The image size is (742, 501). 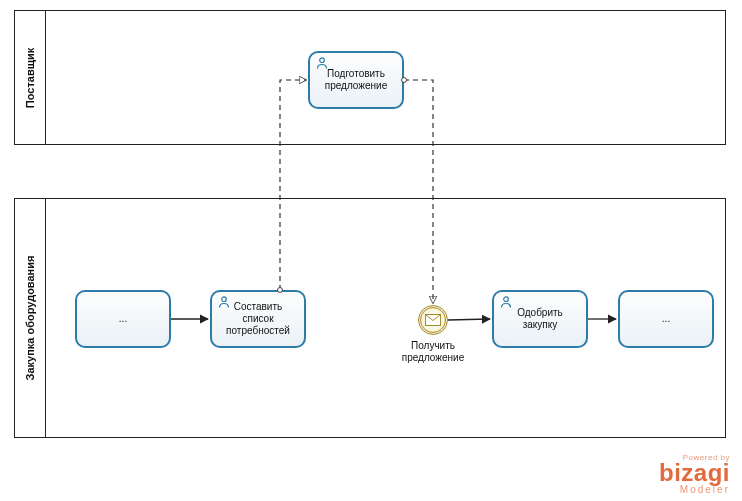 I want to click on task-placeholder-left: ..., so click(x=123, y=319).